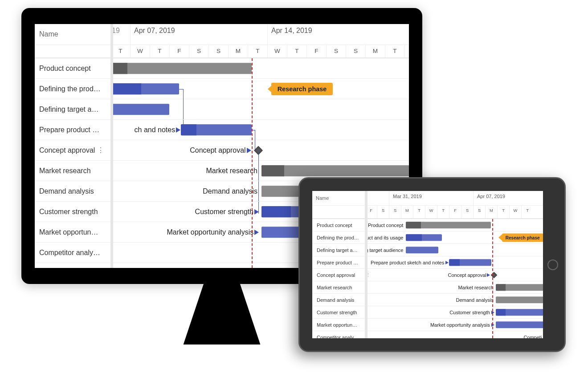  What do you see at coordinates (339, 212) in the screenshot?
I see `name-column-spacer` at bounding box center [339, 212].